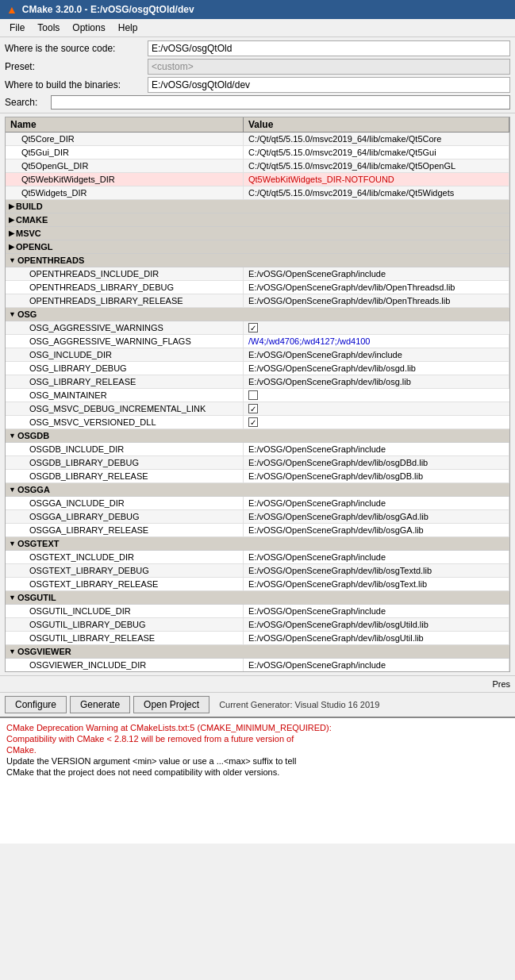 The width and height of the screenshot is (515, 980). Describe the element at coordinates (257, 449) in the screenshot. I see `table-row: OSGDB_INCLUDE_DIR E:/vOSG/OpenSceneGraph…` at that location.